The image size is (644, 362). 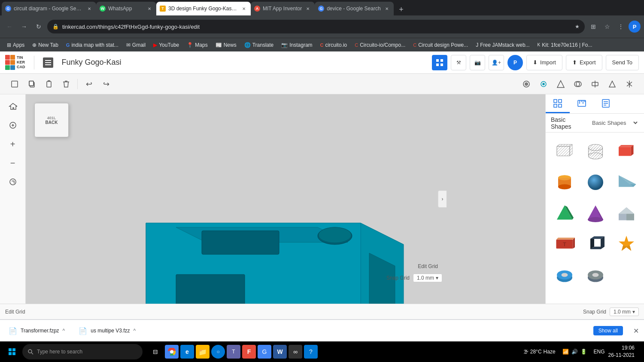 I want to click on grid-tab, so click(x=558, y=104).